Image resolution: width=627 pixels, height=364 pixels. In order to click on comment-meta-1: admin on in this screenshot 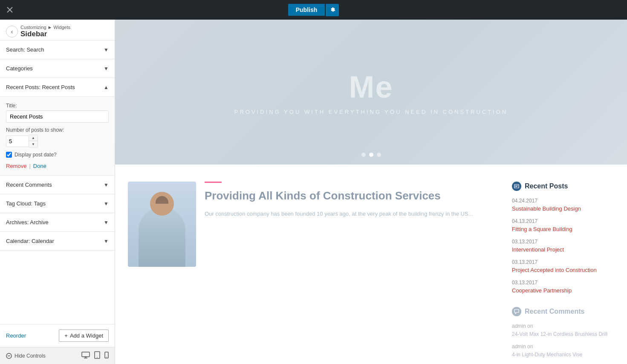, I will do `click(563, 326)`.